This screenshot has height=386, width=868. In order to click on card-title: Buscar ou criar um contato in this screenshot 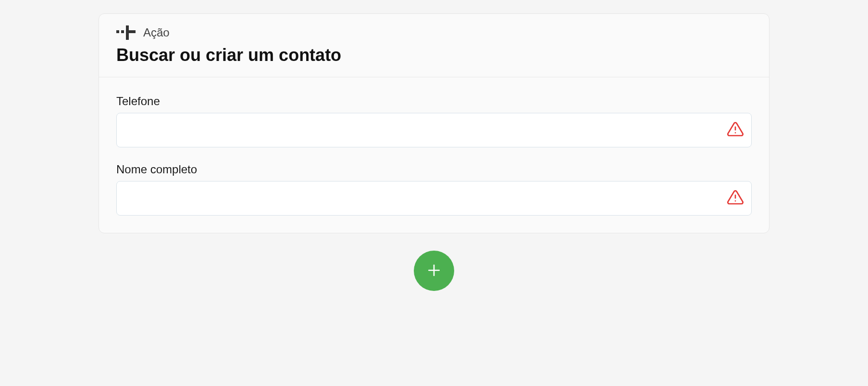, I will do `click(434, 55)`.